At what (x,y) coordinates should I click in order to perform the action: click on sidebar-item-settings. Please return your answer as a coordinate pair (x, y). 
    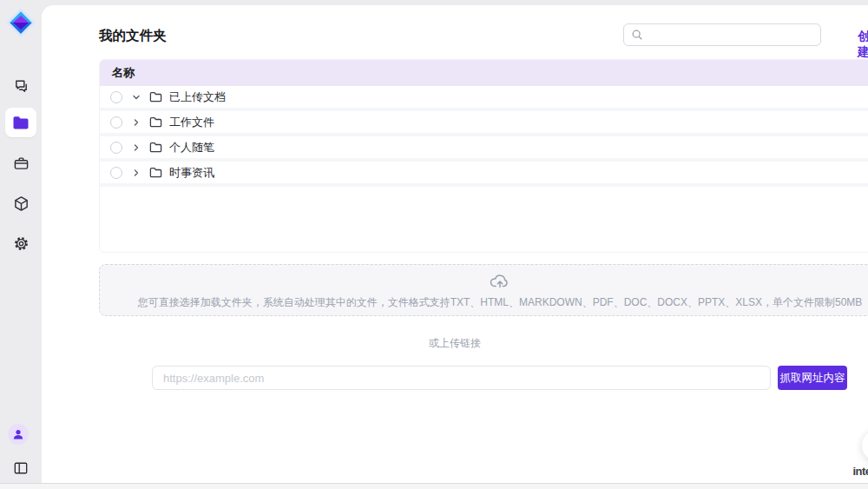
    Looking at the image, I should click on (21, 243).